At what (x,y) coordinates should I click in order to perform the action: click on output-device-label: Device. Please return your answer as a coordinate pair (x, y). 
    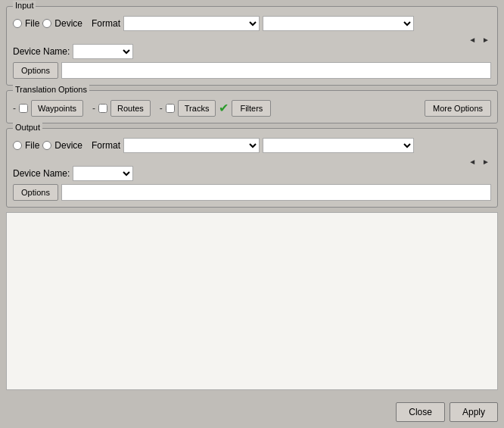
    Looking at the image, I should click on (68, 145).